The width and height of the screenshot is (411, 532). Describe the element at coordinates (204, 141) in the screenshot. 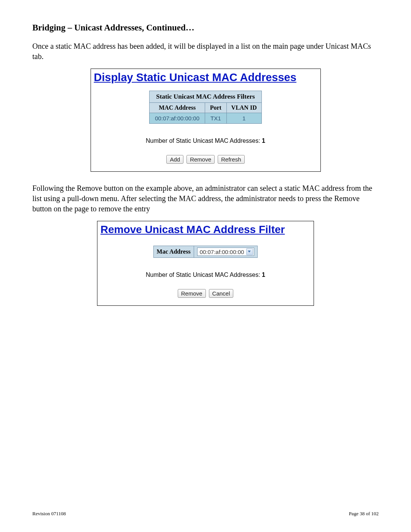

I see `count-label: Number of Static Unicast MAC Addresses:` at that location.